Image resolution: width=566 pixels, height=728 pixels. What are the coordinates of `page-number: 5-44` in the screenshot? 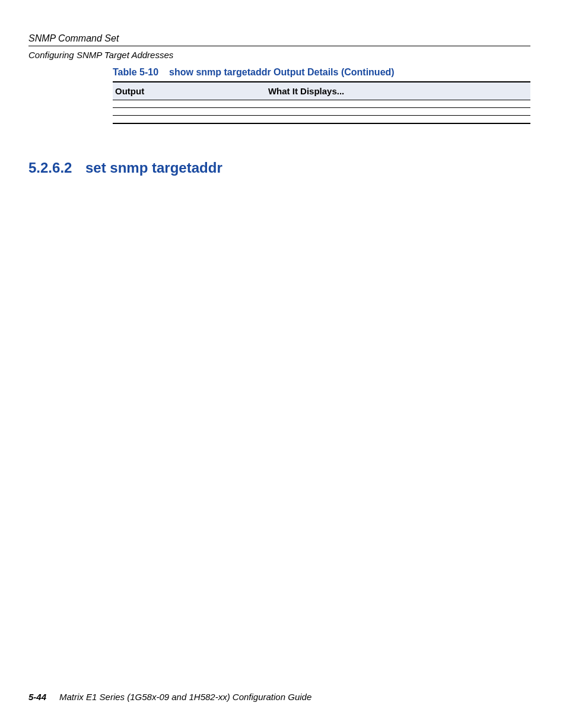 It's located at (37, 697).